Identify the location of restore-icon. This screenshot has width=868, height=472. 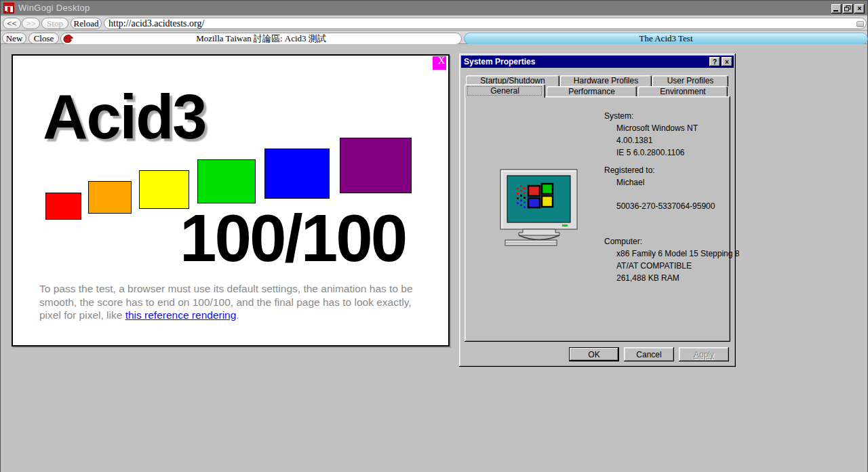
(848, 8).